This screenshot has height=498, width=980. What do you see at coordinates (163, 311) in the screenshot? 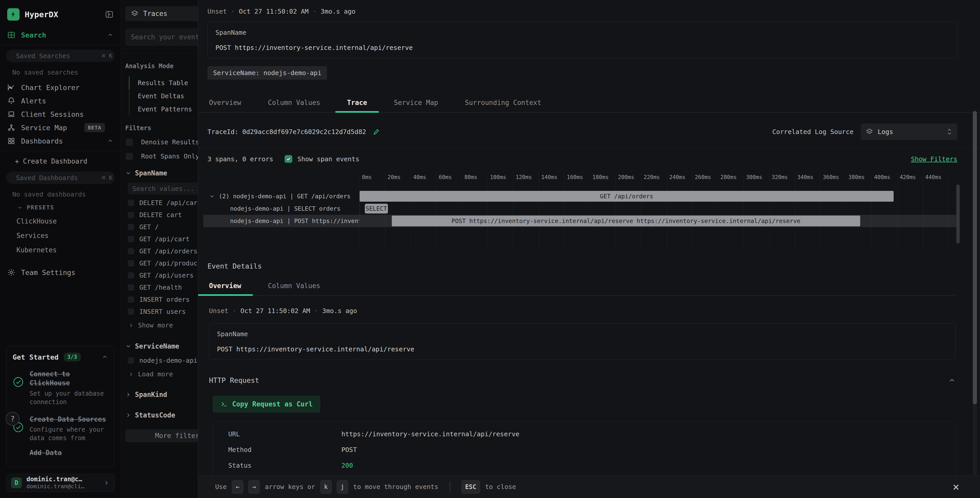
I see `facet-value-row: INSERT users` at bounding box center [163, 311].